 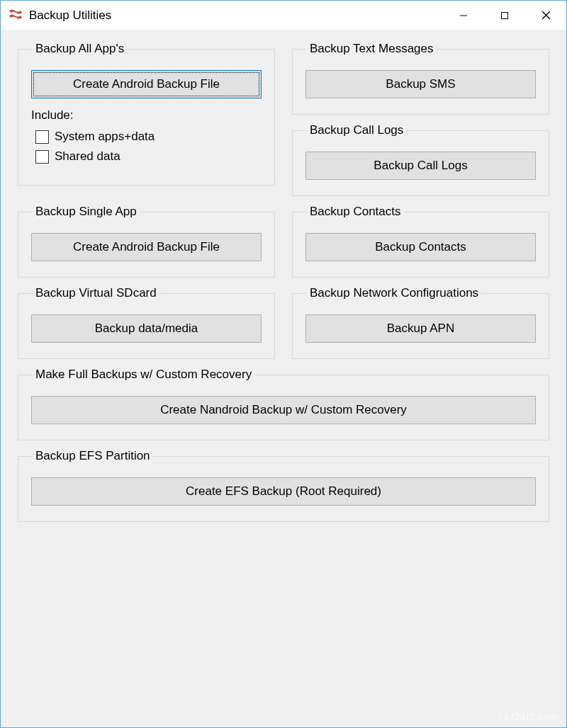 I want to click on backup-sms-button: Backup SMS, so click(x=421, y=84).